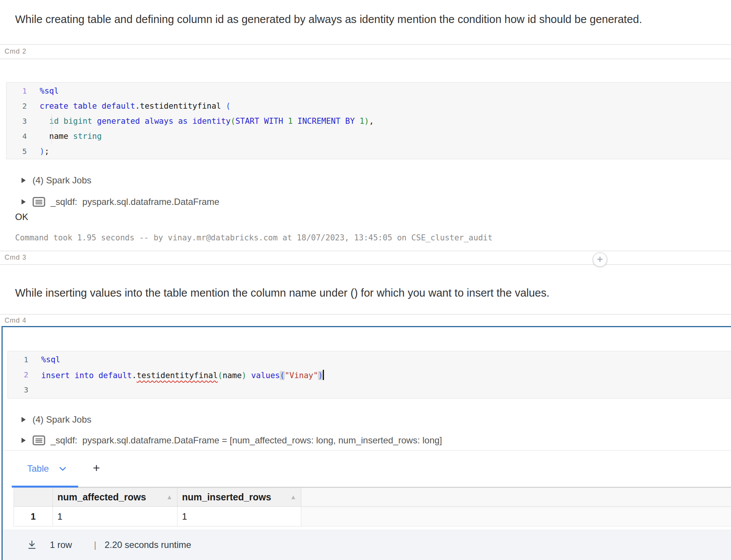 The image size is (731, 560). I want to click on header-cell-index, so click(33, 497).